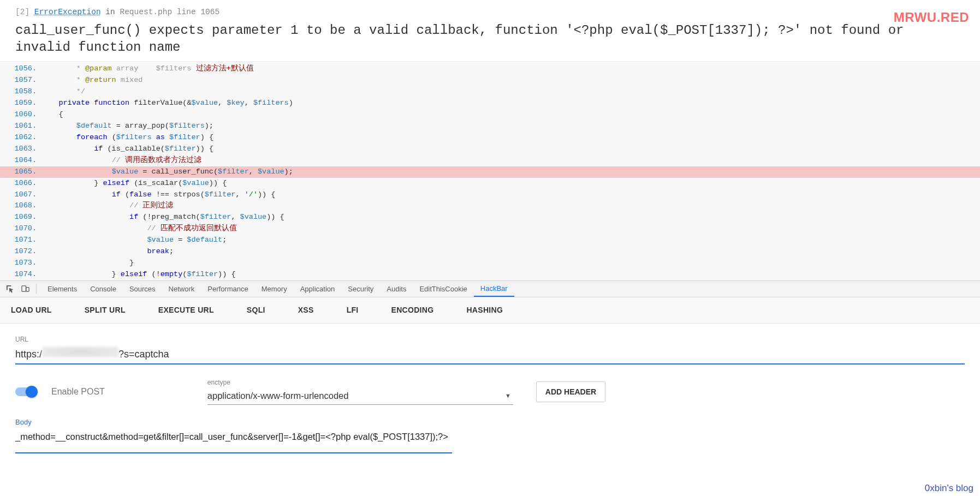 The width and height of the screenshot is (980, 496). I want to click on devtools-tabbar: ElementsConsoleSourcesNetworkPerformance…, so click(490, 289).